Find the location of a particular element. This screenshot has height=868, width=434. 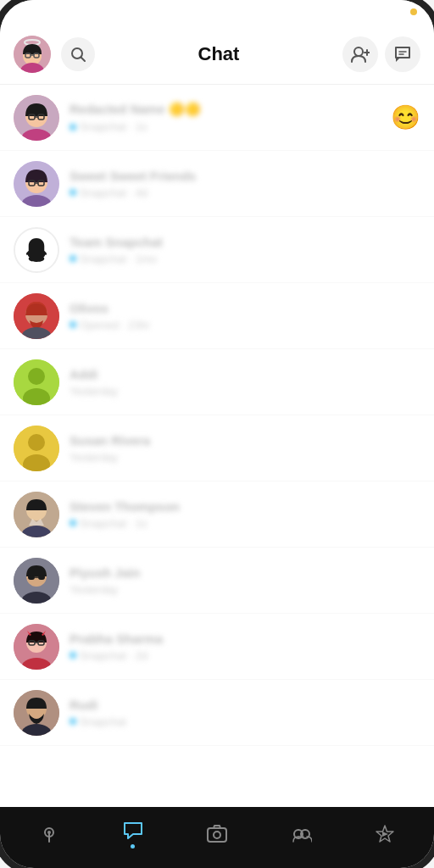

chat-content: Team Snapchat Snapchat · 1mo is located at coordinates (245, 250).